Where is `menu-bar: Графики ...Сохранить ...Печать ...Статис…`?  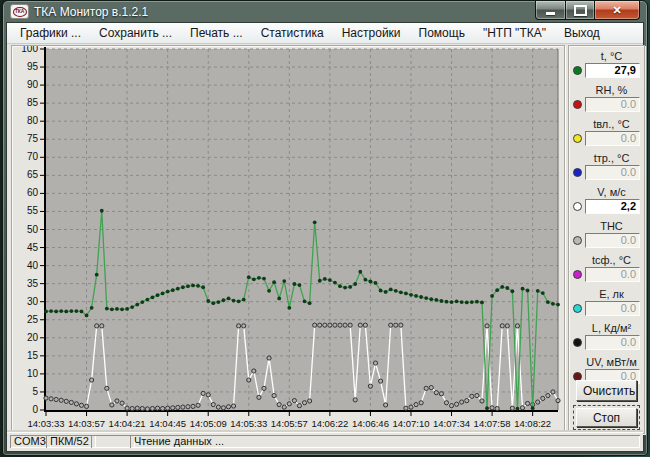 menu-bar: Графики ...Сохранить ...Печать ...Статис… is located at coordinates (325, 34).